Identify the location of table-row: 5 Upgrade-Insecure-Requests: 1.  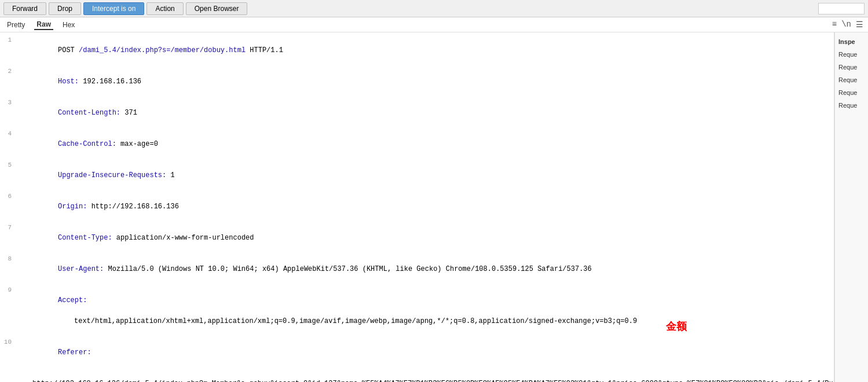
(417, 175).